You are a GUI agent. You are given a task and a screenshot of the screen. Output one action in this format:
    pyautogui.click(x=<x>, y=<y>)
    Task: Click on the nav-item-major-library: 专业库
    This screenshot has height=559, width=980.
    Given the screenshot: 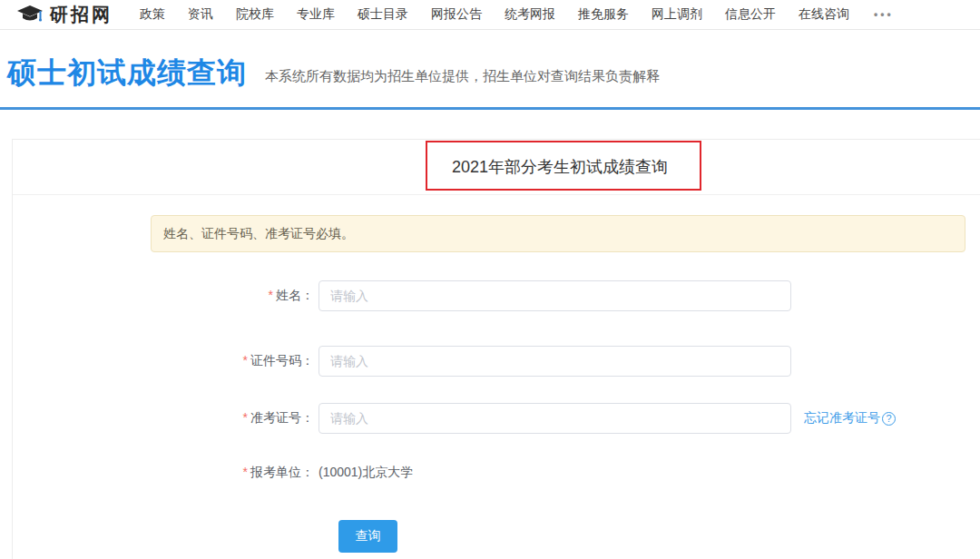 What is the action you would take?
    pyautogui.click(x=316, y=15)
    